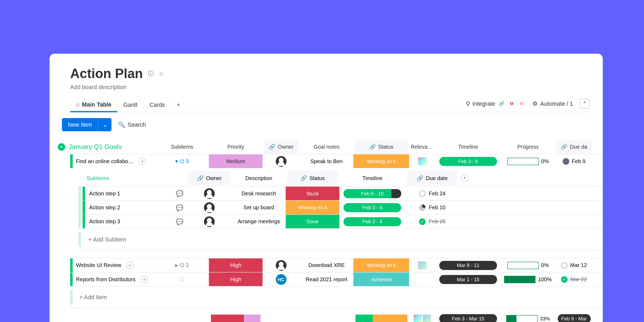  I want to click on add-column-icon: +, so click(465, 178).